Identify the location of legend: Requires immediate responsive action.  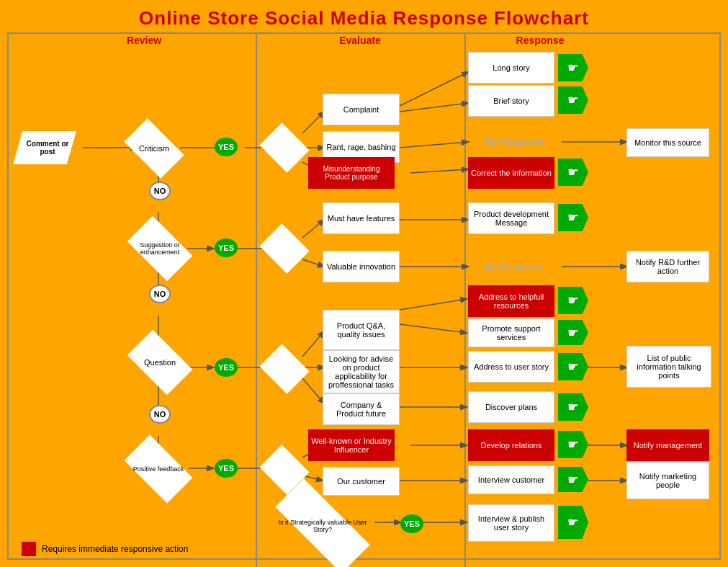
(105, 549).